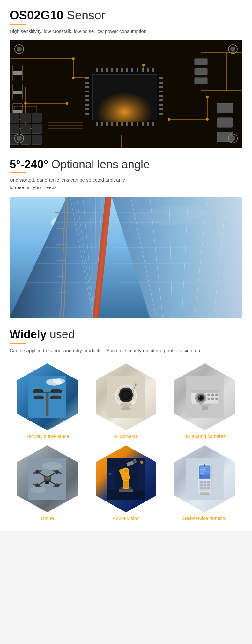  What do you see at coordinates (126, 483) in the screenshot?
I see `product-robot: Robot Vision` at bounding box center [126, 483].